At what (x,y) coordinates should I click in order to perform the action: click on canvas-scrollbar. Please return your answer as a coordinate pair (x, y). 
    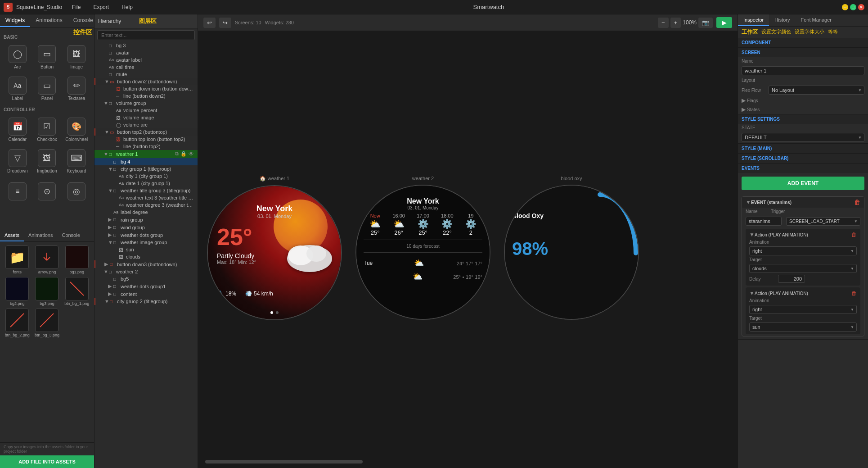
    Looking at the image, I should click on (468, 462).